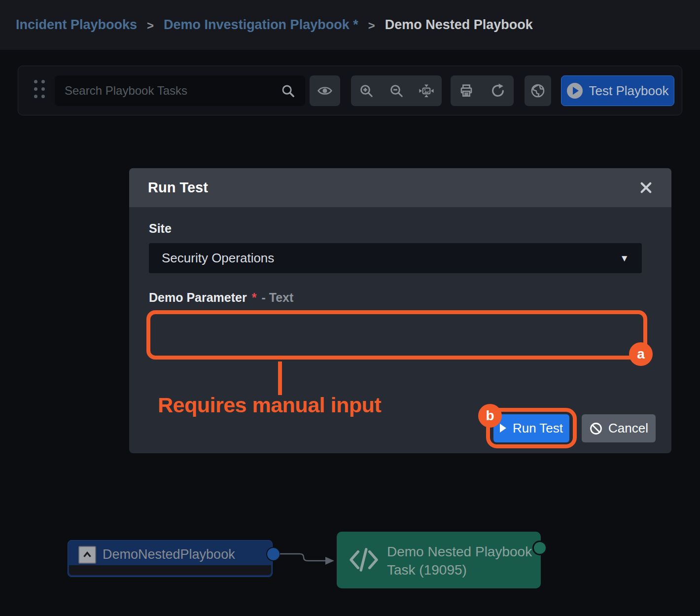 The height and width of the screenshot is (616, 700). Describe the element at coordinates (87, 555) in the screenshot. I see `collapse-chevron-icon` at that location.